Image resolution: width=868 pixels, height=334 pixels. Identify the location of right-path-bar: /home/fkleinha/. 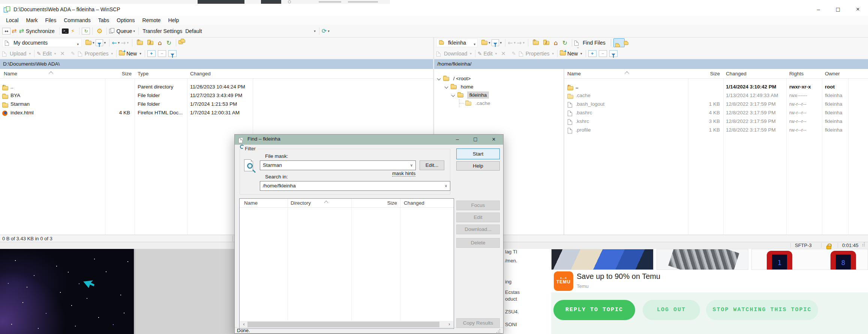
(651, 64).